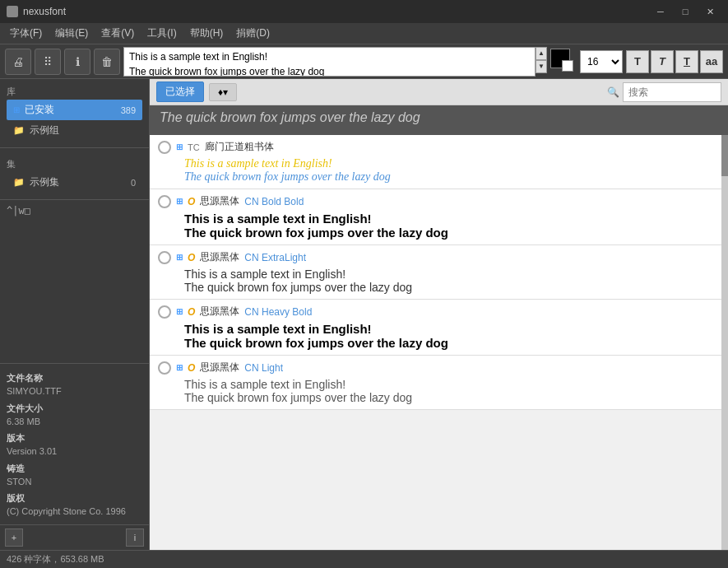 The image size is (728, 568). Describe the element at coordinates (436, 217) in the screenshot. I see `font-entry-1: ⊞ O 思源黑体 CN Bold Bold This is a sample t…` at that location.